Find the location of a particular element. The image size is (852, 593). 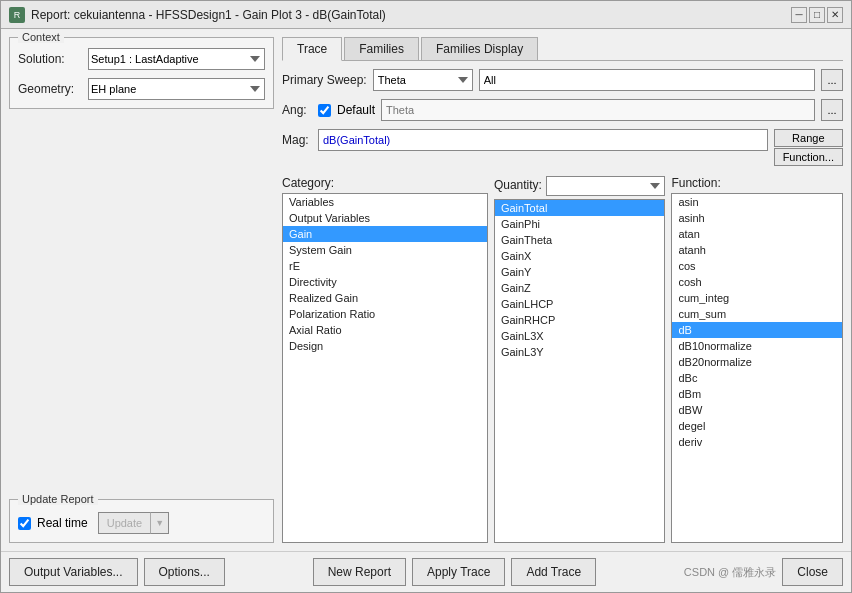

function-item-atanh: atanh is located at coordinates (757, 250).